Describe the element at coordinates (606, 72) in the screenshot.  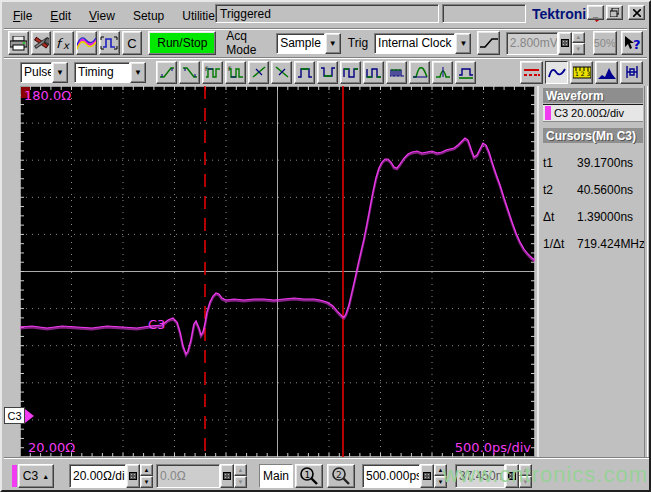
I see `histogram-view-button` at that location.